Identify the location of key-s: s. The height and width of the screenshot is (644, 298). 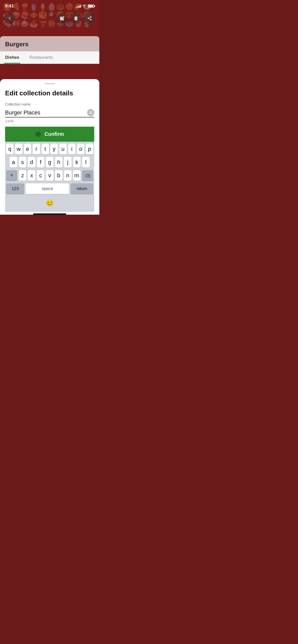
(23, 162).